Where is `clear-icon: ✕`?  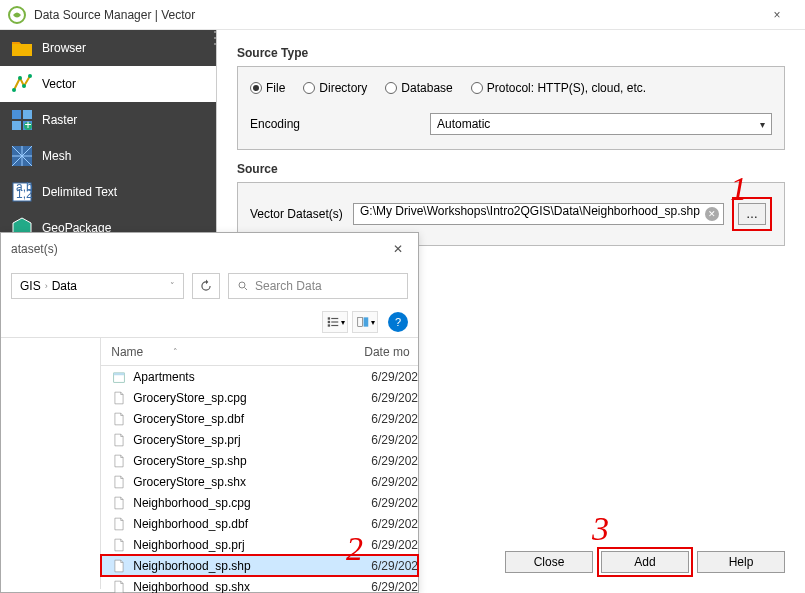 clear-icon: ✕ is located at coordinates (712, 214).